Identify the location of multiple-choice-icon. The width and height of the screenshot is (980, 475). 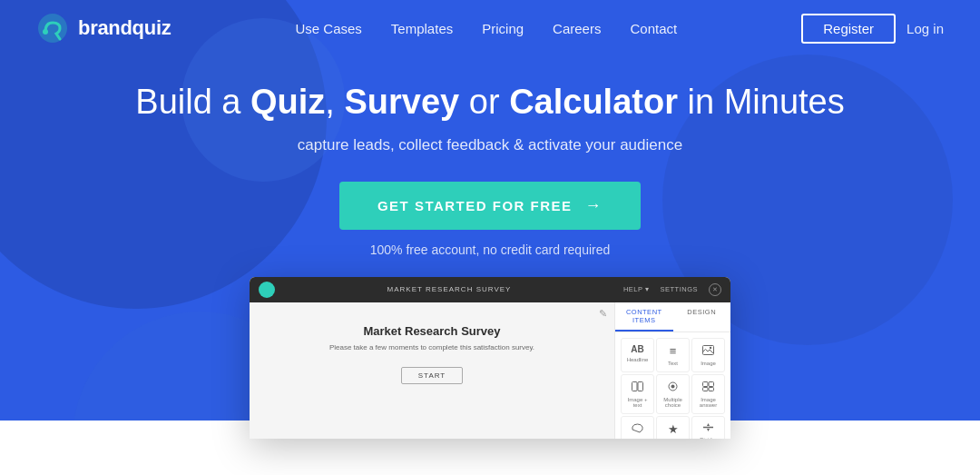
(673, 387).